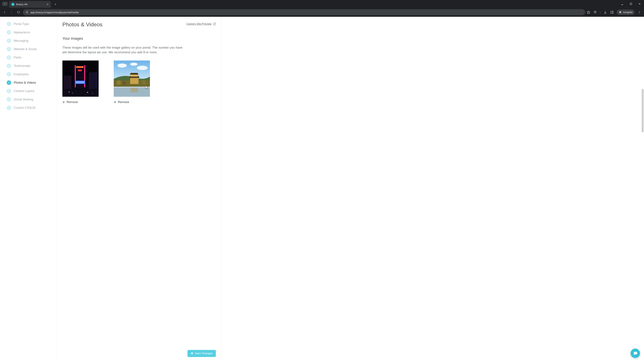 This screenshot has height=362, width=644. Describe the element at coordinates (28, 32) in the screenshot. I see `sidebar-item-appearance: Appearance` at that location.